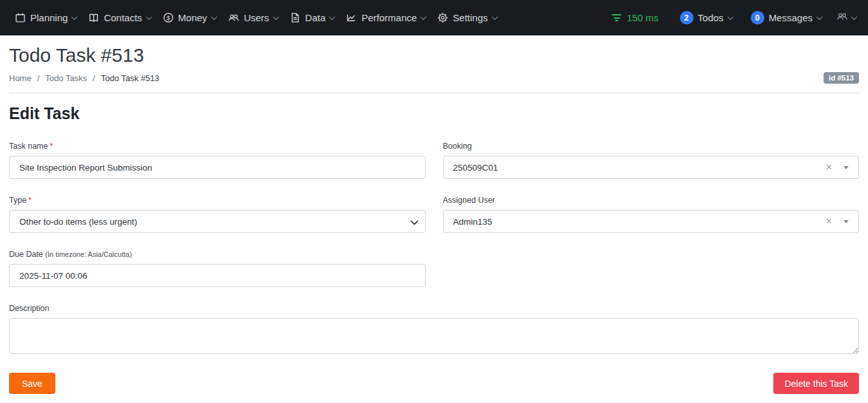 This screenshot has width=868, height=403. I want to click on account-menu, so click(846, 18).